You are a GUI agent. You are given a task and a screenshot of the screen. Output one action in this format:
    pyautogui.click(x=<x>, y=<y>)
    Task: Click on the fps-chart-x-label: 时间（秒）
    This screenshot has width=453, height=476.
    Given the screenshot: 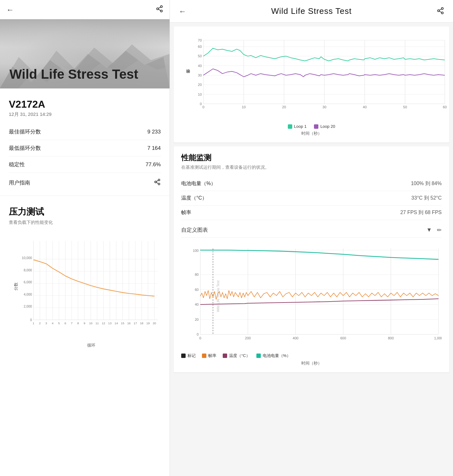 What is the action you would take?
    pyautogui.click(x=311, y=133)
    